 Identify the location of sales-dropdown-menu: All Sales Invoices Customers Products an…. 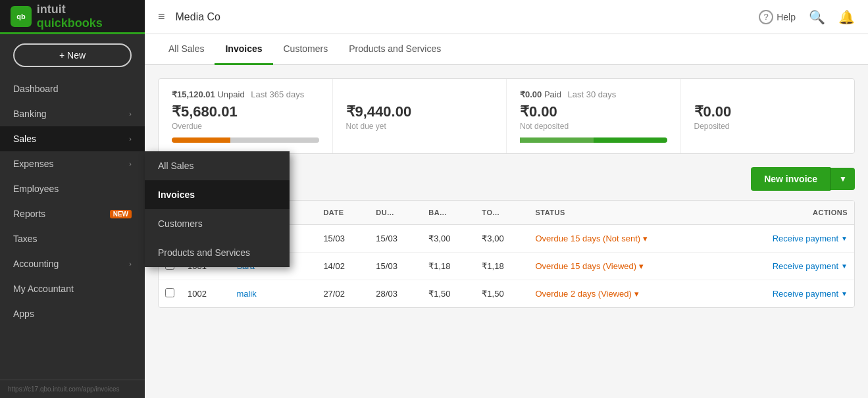
(217, 209).